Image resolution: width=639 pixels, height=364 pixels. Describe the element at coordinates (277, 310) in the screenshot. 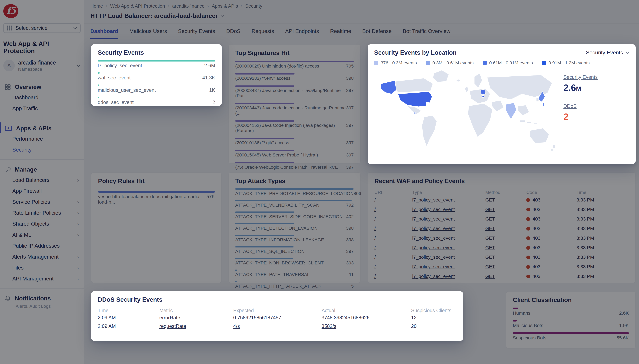

I see `column-header: Expected` at that location.